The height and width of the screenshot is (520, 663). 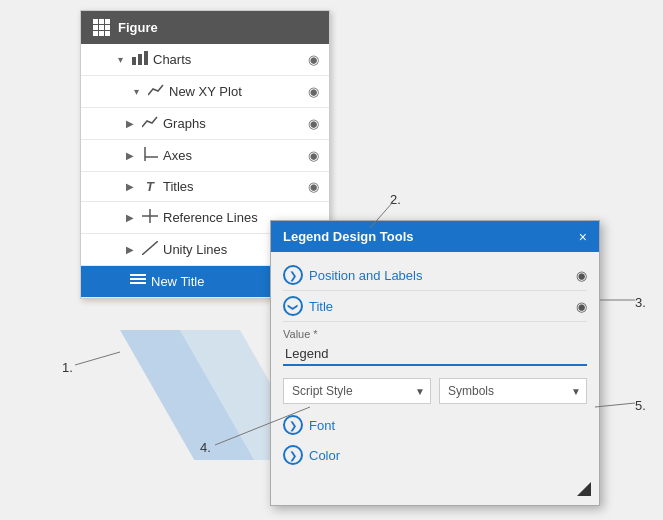 What do you see at coordinates (138, 28) in the screenshot?
I see `panel-title: Figure` at bounding box center [138, 28].